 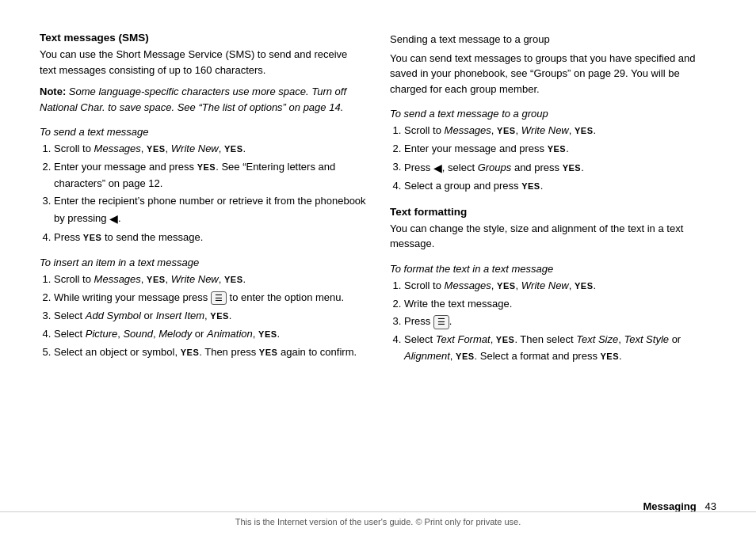 What do you see at coordinates (670, 507) in the screenshot?
I see `page-label: Messaging` at bounding box center [670, 507].